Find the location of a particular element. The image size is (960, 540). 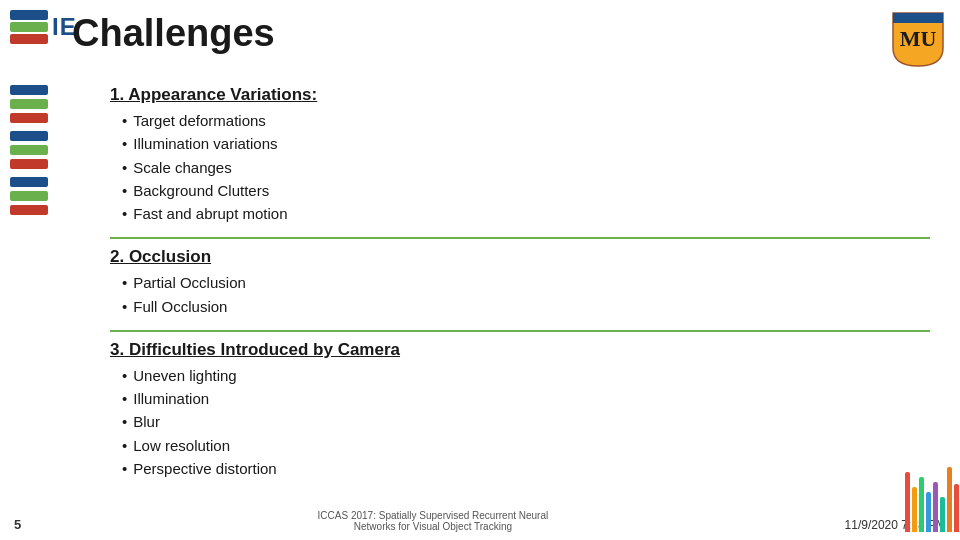

logo-right: MU is located at coordinates (918, 38).